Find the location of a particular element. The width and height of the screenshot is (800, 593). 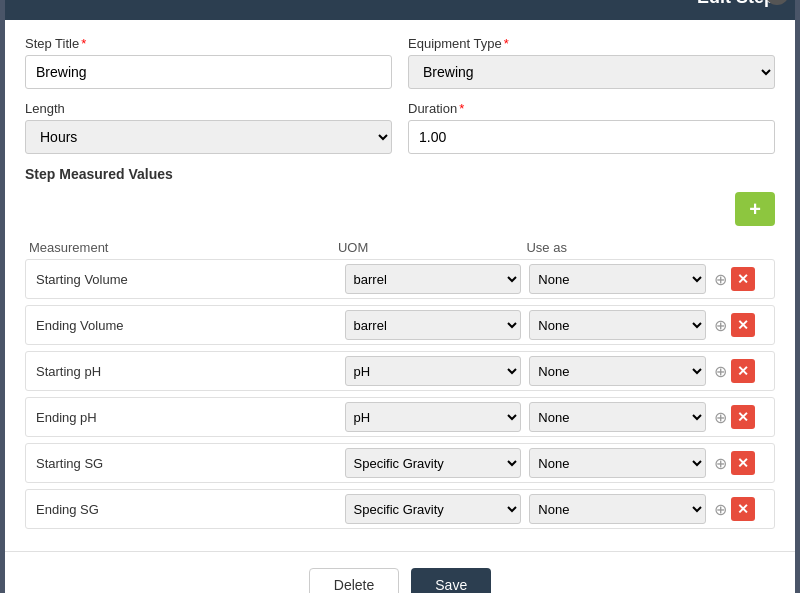

measurement-cell: Starting SG is located at coordinates (184, 464).